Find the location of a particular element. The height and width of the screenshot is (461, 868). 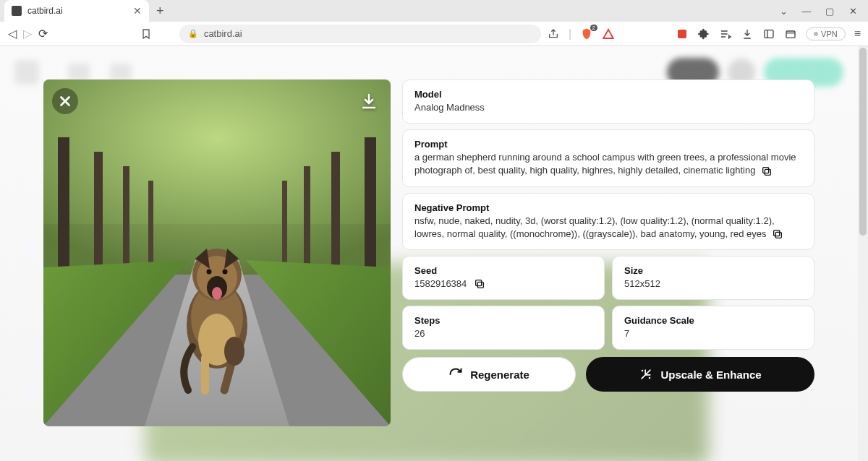

vpn-button: VPN is located at coordinates (826, 34).